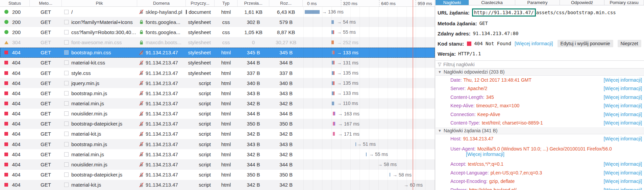 The height and width of the screenshot is (190, 644). I want to click on transferred-cell: 343 B, so click(253, 144).